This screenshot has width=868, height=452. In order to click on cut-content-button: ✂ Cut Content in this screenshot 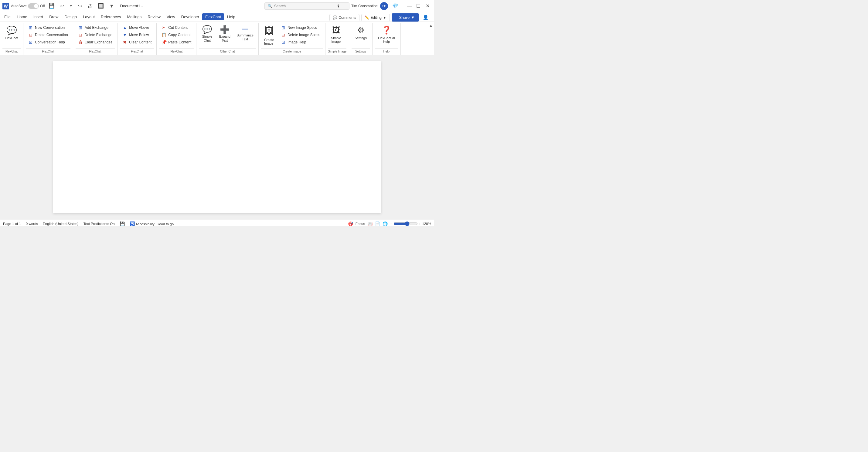, I will do `click(177, 28)`.